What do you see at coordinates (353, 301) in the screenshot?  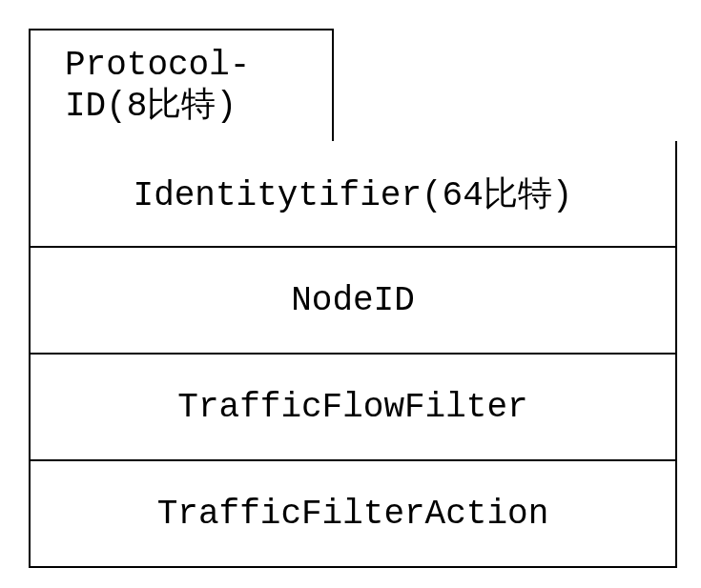 I see `nodeid-label: NodeID` at bounding box center [353, 301].